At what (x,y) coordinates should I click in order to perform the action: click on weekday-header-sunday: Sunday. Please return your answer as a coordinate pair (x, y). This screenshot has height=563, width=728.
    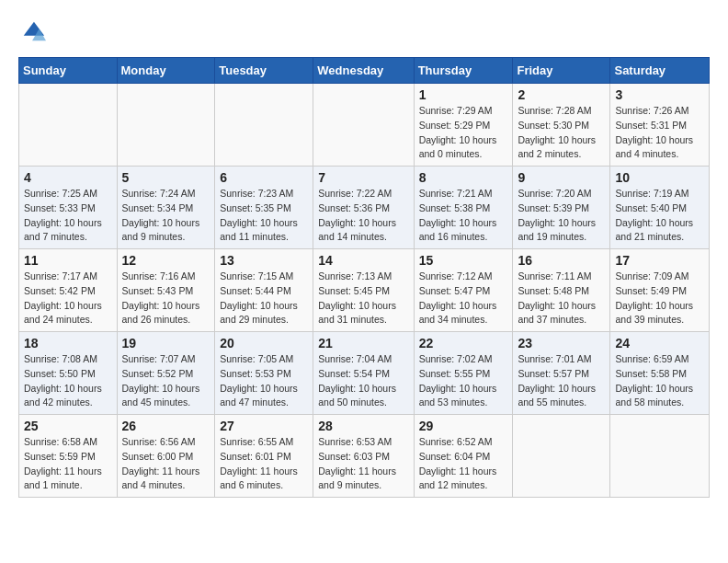
    Looking at the image, I should click on (68, 71).